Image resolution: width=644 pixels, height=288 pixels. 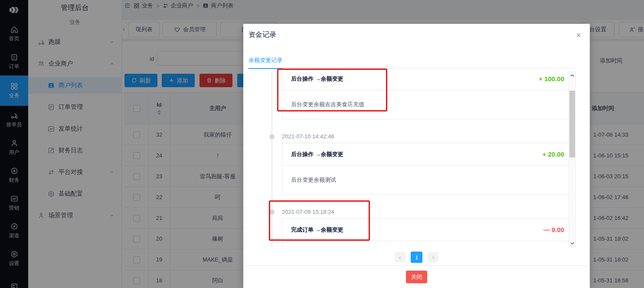 I want to click on record-remark: 后台变更余额测试, so click(x=428, y=180).